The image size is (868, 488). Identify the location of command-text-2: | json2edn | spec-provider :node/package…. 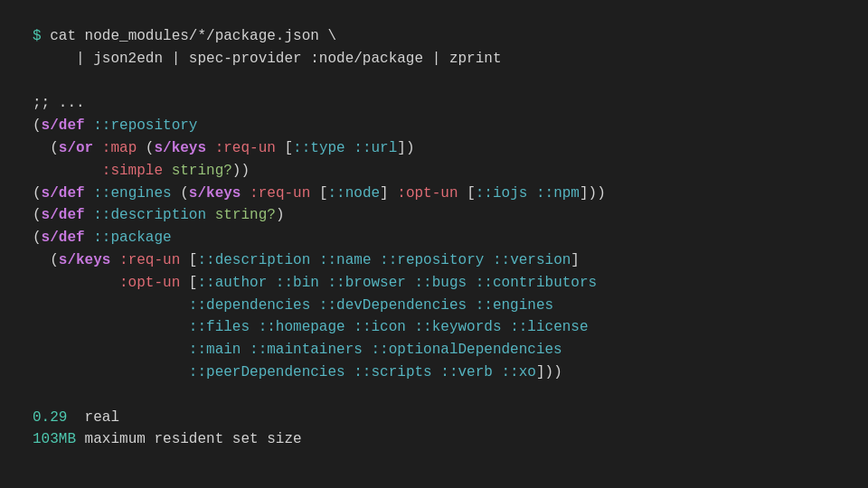
(267, 59).